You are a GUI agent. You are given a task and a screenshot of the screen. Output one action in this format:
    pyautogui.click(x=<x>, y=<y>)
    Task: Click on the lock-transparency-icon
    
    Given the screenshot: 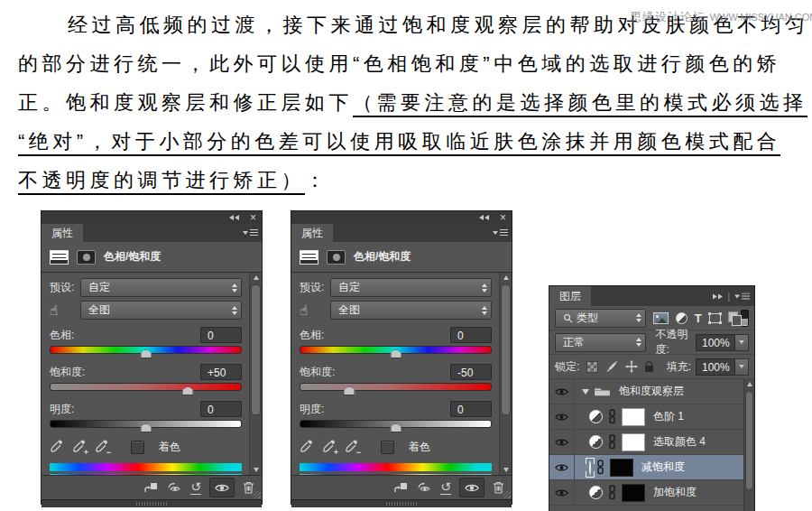 What is the action you would take?
    pyautogui.click(x=592, y=367)
    